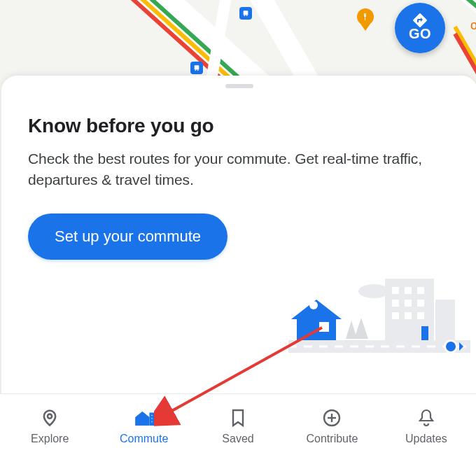 This screenshot has width=476, height=455. What do you see at coordinates (50, 426) in the screenshot?
I see `nav-explore: Explore` at bounding box center [50, 426].